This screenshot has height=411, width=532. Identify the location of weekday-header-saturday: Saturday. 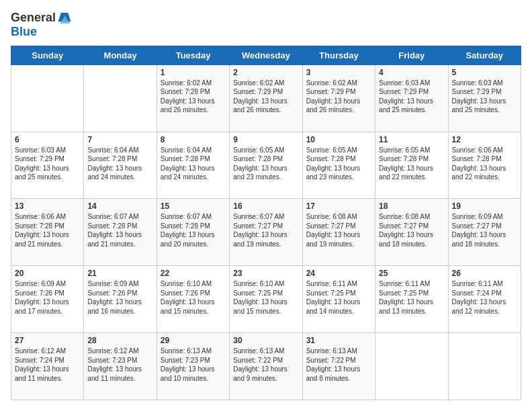
(484, 55).